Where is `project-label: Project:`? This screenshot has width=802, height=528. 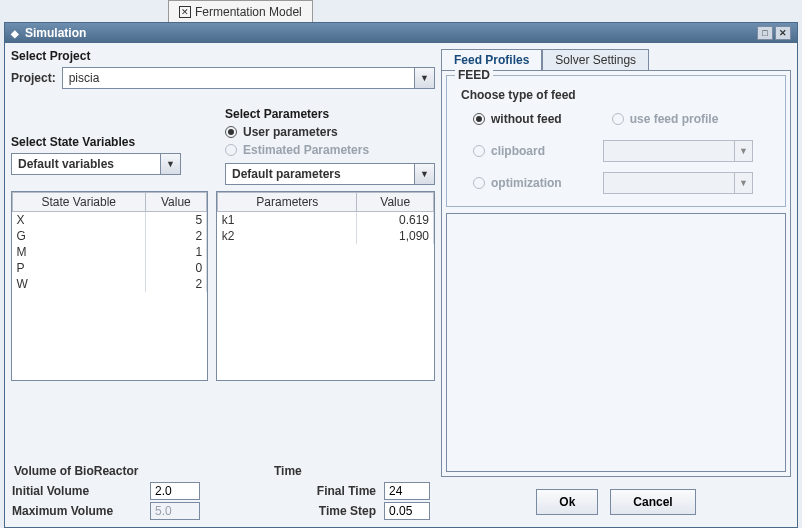 project-label: Project: is located at coordinates (34, 78).